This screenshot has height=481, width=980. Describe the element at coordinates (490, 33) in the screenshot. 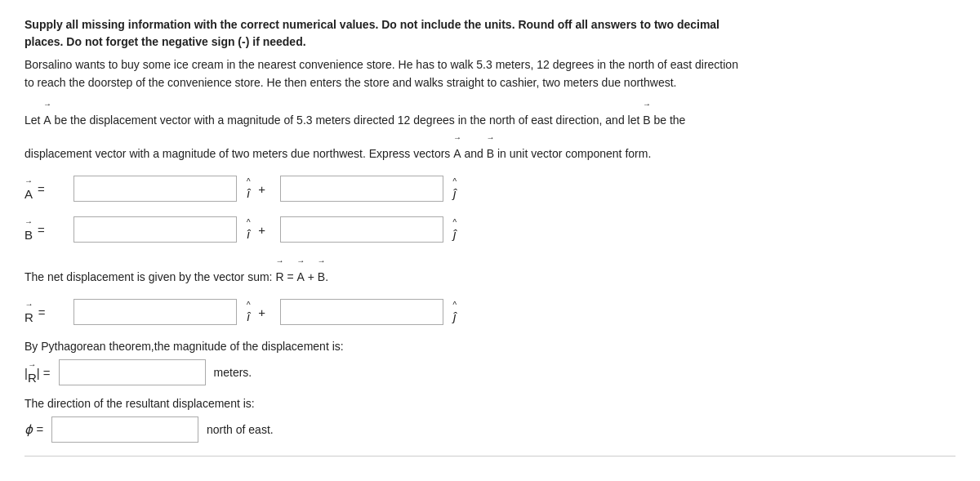

I see `instruction-text: Supply all missing information with the …` at that location.